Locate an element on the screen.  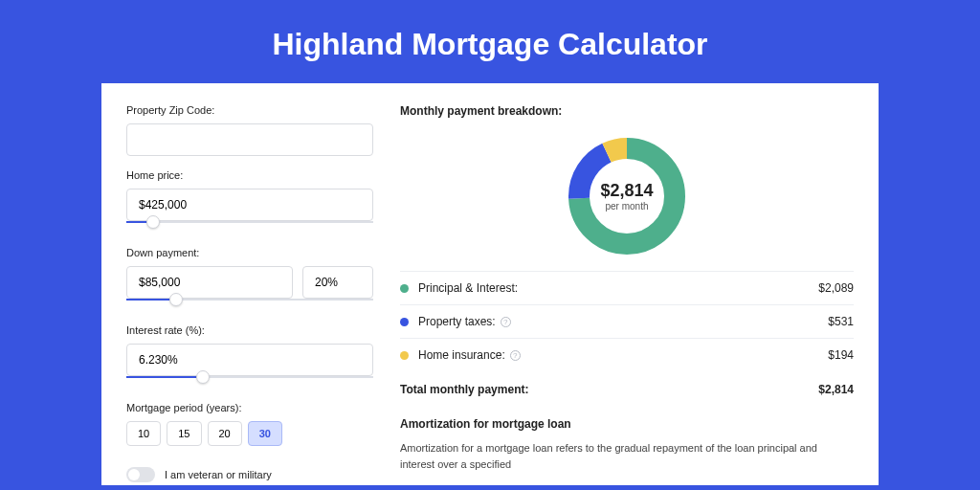
donut-chart: $2,814 per month is located at coordinates (627, 196).